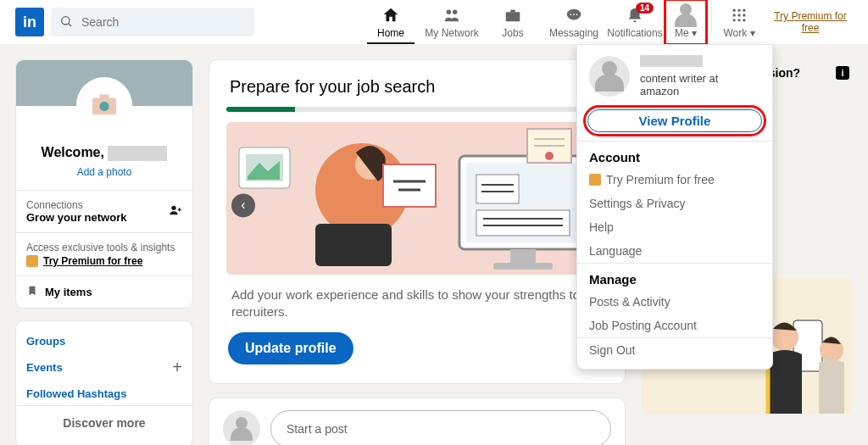  I want to click on my-items-link: My items, so click(104, 292).